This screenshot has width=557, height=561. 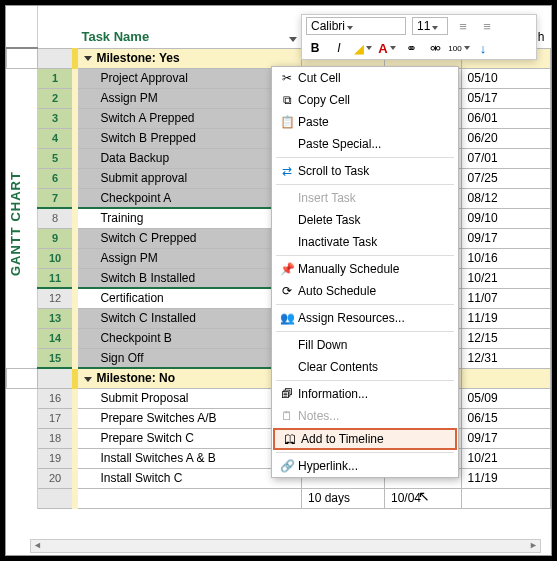 What do you see at coordinates (506, 298) in the screenshot?
I see `finish-date-cell: 11/07` at bounding box center [506, 298].